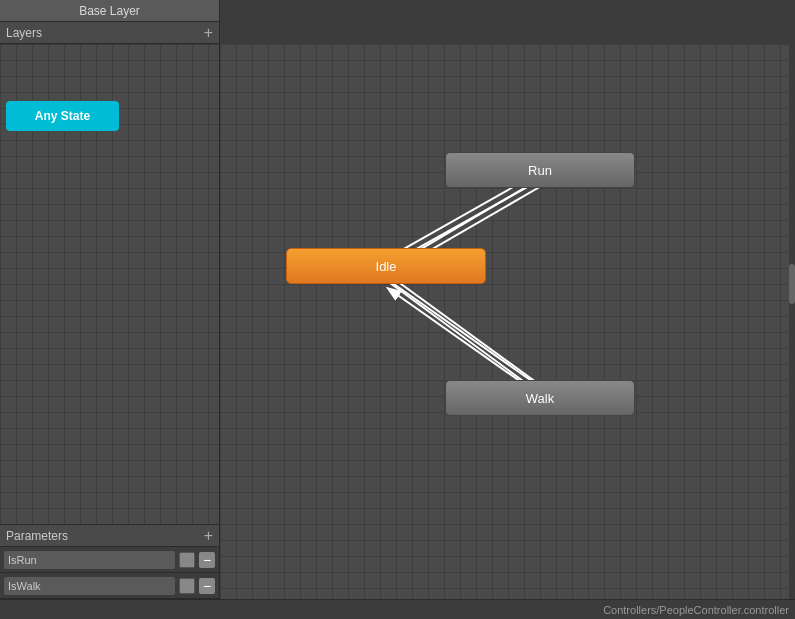 The image size is (795, 619). What do you see at coordinates (90, 586) in the screenshot?
I see `param-name-label: IsWalk` at bounding box center [90, 586].